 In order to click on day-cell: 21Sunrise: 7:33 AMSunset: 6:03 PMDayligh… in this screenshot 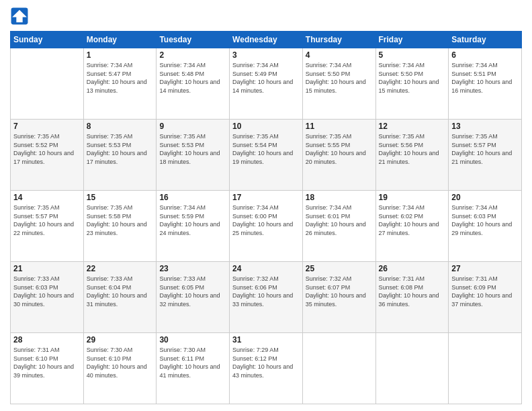, I will do `click(47, 298)`.